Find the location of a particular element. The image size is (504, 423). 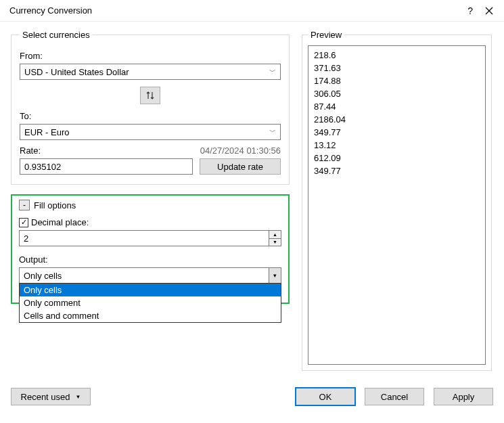

preview-value: 13.12 is located at coordinates (396, 145).